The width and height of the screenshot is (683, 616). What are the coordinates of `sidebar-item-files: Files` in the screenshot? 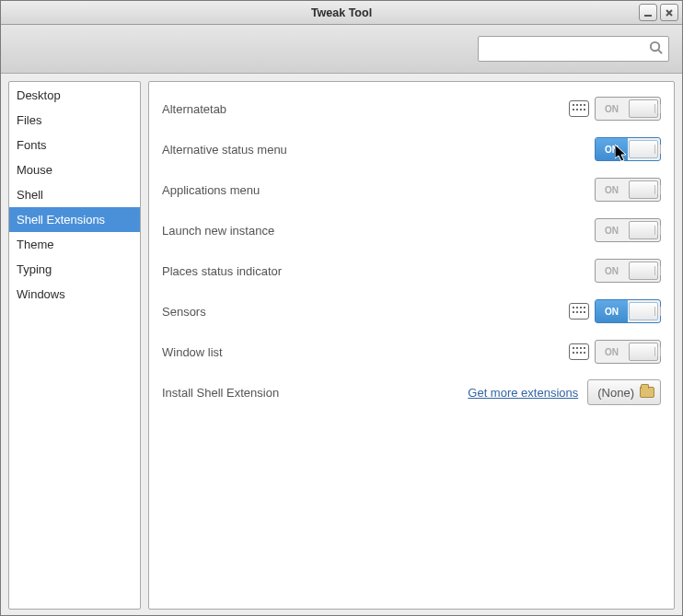 It's located at (75, 120).